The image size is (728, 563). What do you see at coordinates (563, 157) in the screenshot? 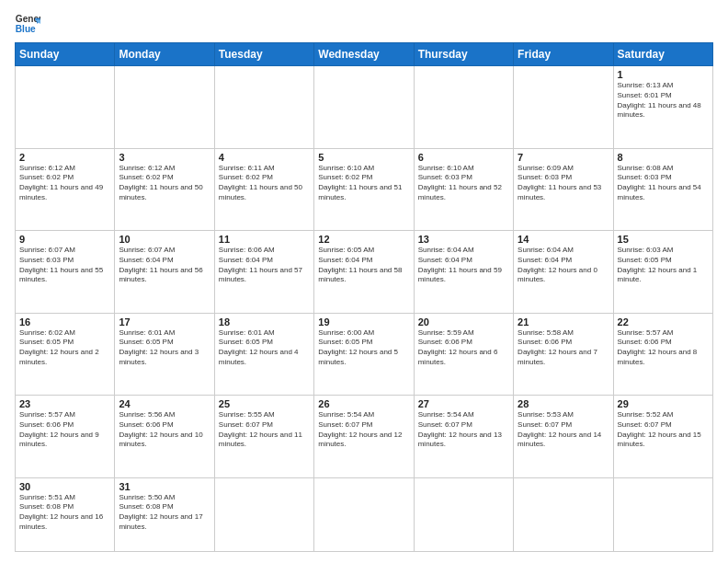
I see `day-number: 7` at bounding box center [563, 157].